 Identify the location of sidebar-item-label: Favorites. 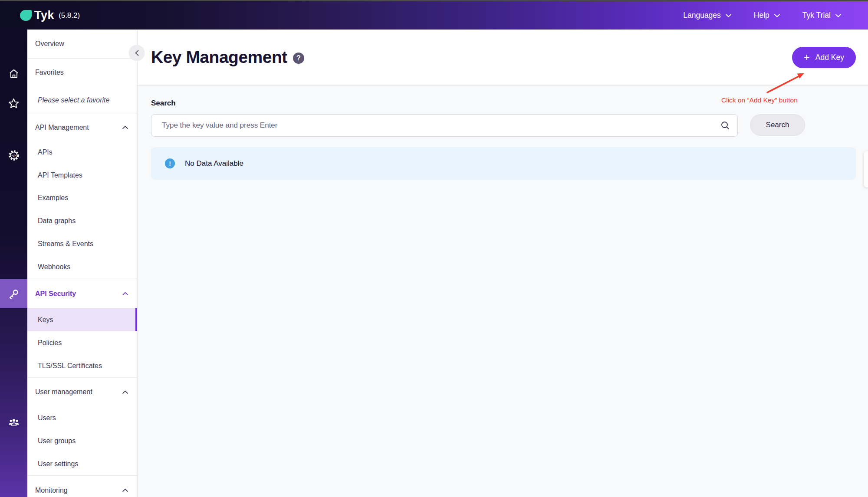
(82, 72).